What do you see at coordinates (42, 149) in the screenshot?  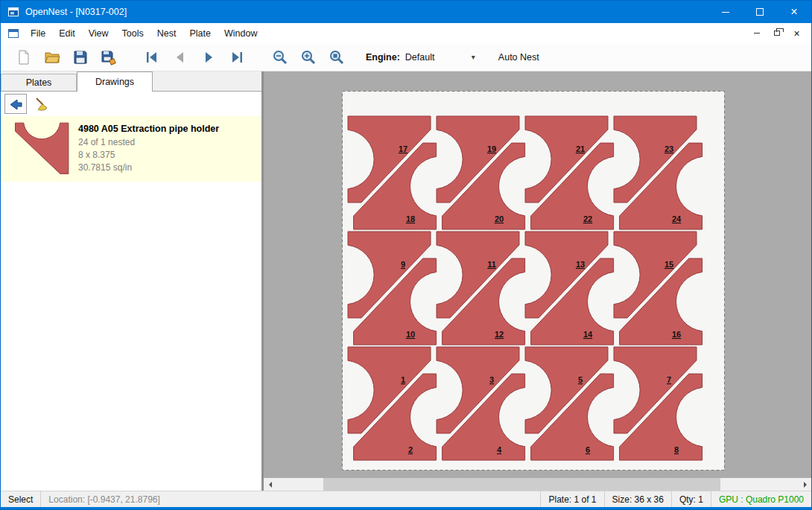 I see `drawing-thumbnail` at bounding box center [42, 149].